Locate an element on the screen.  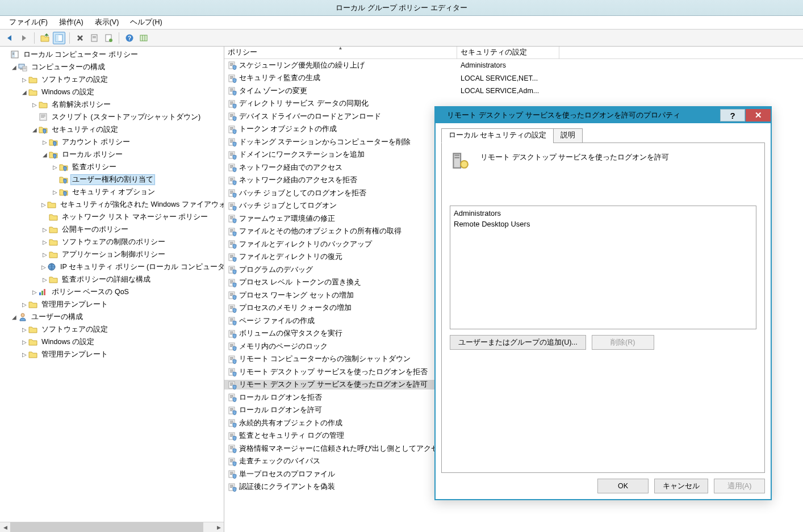
policy-row: タイム ゾーンの変更LOCAL SERVICE,Adm... is located at coordinates (513, 91).